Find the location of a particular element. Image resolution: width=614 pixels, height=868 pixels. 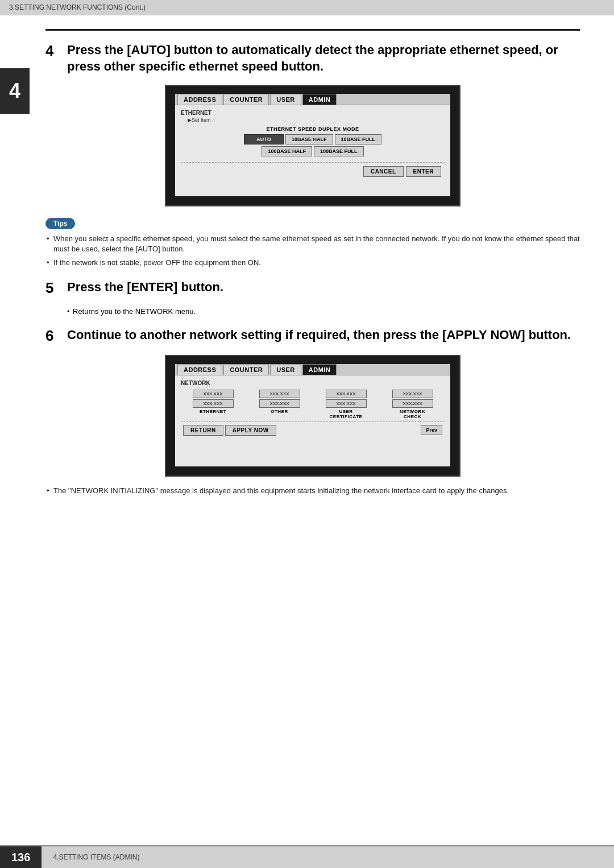

100base-half-button: 100BASE HALF is located at coordinates (287, 151).